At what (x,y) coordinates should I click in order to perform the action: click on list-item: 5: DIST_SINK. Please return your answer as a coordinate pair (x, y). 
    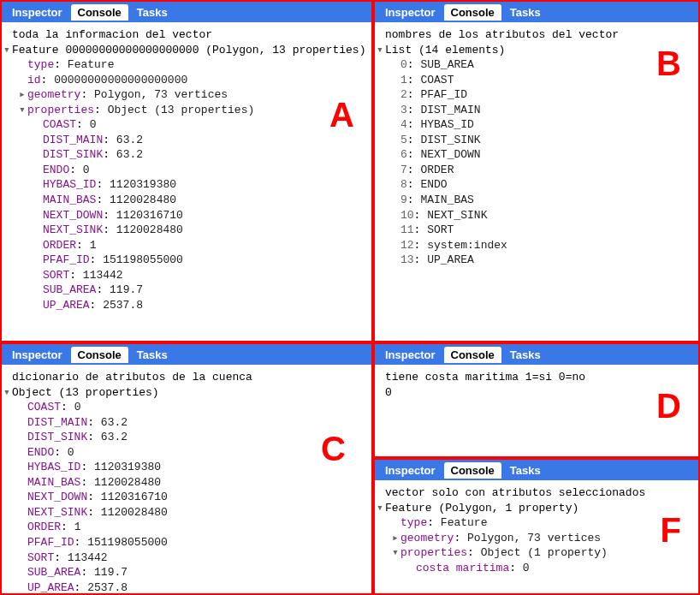
    Looking at the image, I should click on (540, 140).